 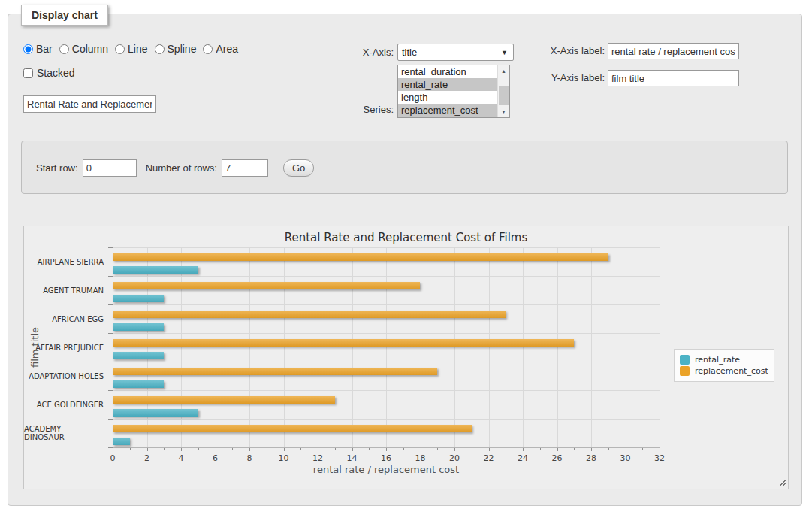 What do you see at coordinates (182, 49) in the screenshot?
I see `chart-type-label: Spline` at bounding box center [182, 49].